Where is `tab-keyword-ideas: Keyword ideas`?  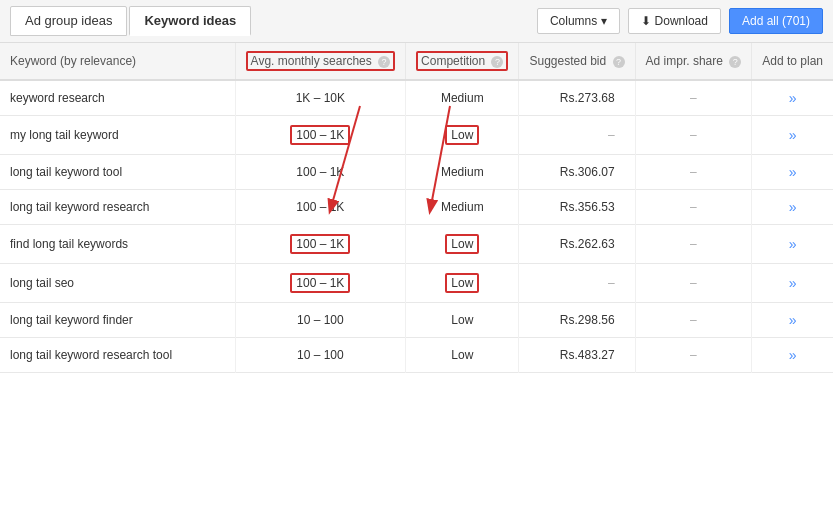
tab-keyword-ideas: Keyword ideas is located at coordinates (190, 21).